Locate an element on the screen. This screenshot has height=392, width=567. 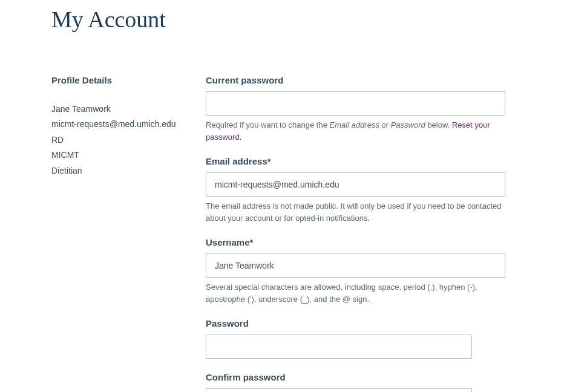
email-group: Email address* The email address is not … is located at coordinates (356, 190).